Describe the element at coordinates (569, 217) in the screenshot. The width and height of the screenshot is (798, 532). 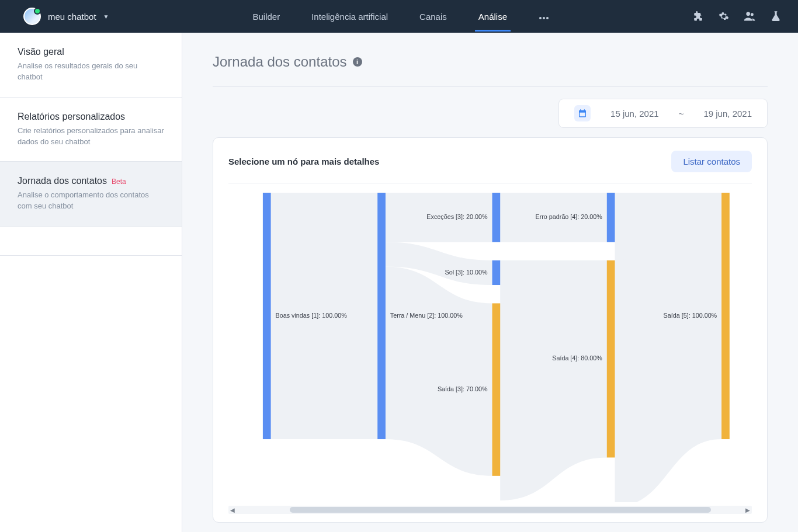
I see `sankey-node-label: Erro padrão [4]: 20.00%` at that location.